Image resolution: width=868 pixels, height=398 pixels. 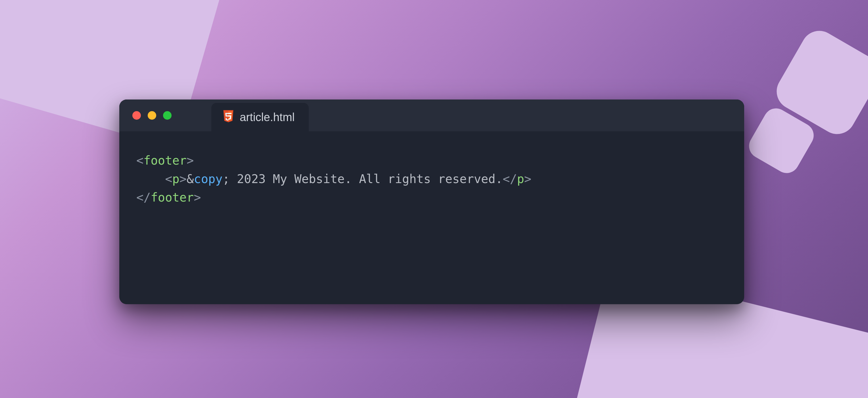 I want to click on code-line: <footer>, so click(x=165, y=161).